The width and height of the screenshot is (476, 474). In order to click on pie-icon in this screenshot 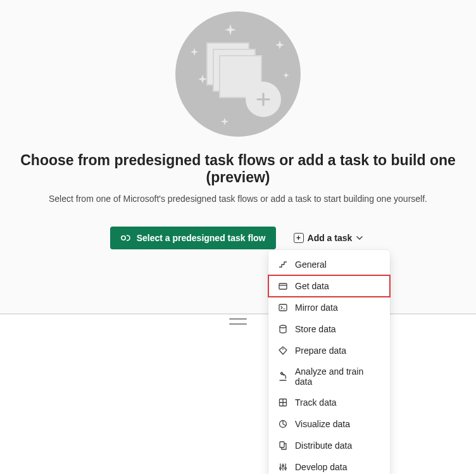, I will do `click(283, 424)`.